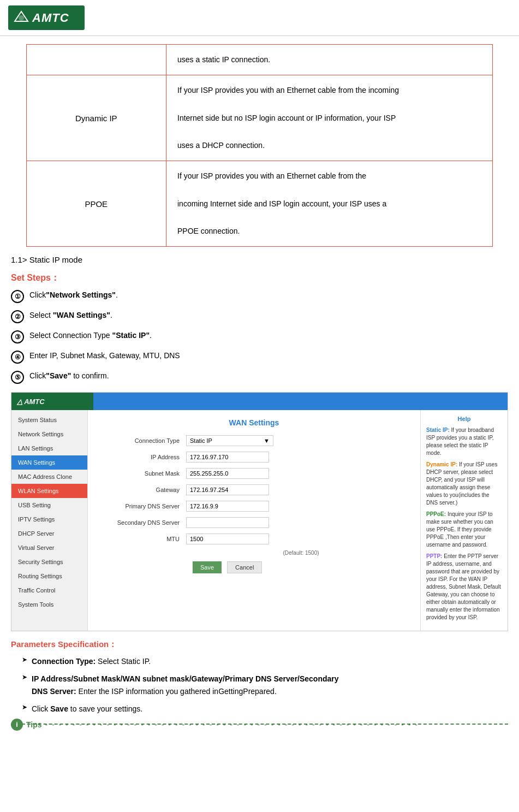 The width and height of the screenshot is (519, 812). I want to click on wan-settings-title: WAN Settings, so click(254, 423).